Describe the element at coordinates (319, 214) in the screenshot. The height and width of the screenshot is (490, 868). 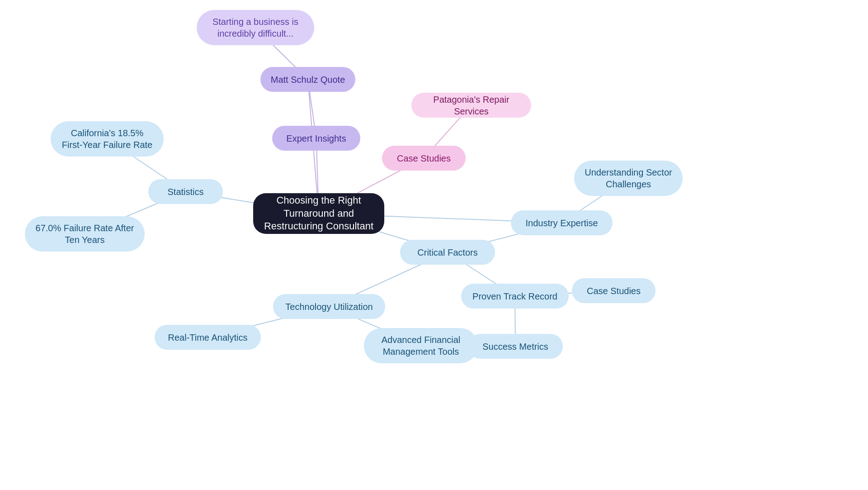
I see `node-center: Choosing the Right Turnaround and Restru…` at that location.